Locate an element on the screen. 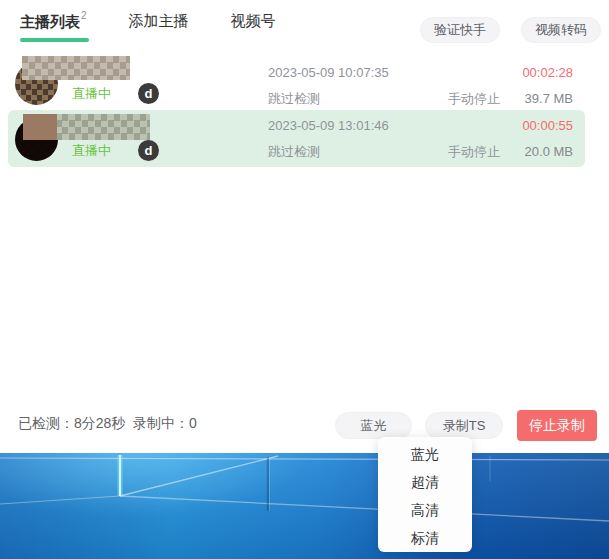 Image resolution: width=609 pixels, height=559 pixels. file-size: 20.0 MB is located at coordinates (549, 152).